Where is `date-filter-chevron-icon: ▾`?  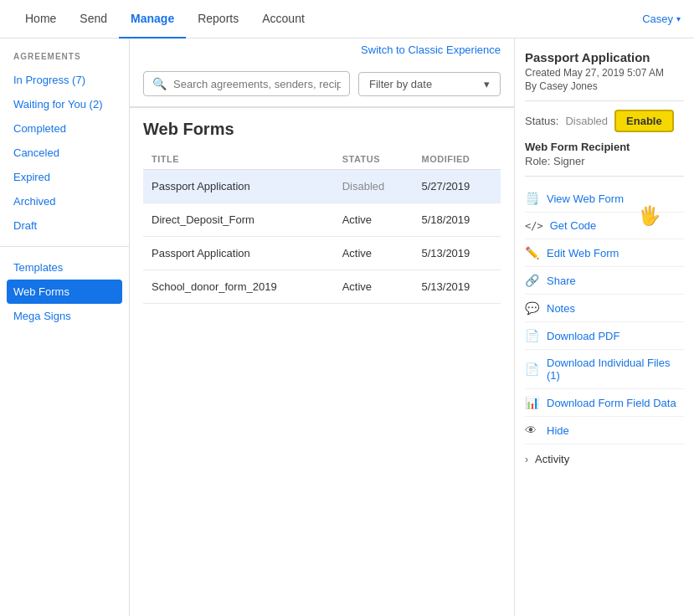 date-filter-chevron-icon: ▾ is located at coordinates (487, 84).